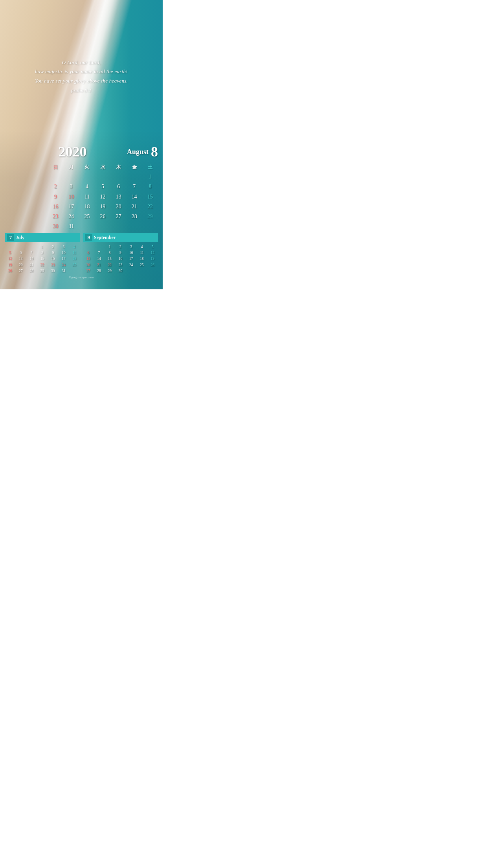  Describe the element at coordinates (11, 237) in the screenshot. I see `july-number: 7` at that location.